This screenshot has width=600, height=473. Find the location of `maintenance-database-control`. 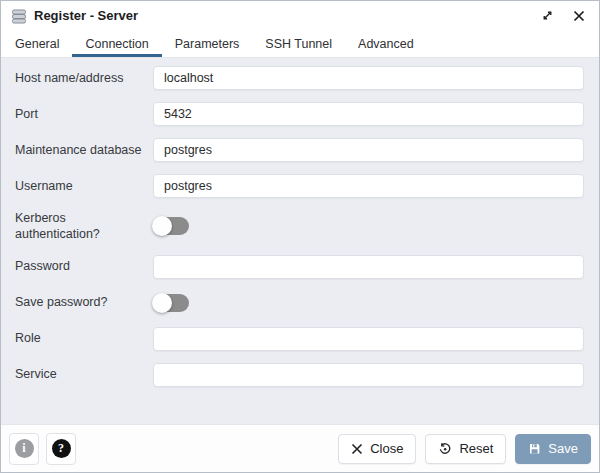

maintenance-database-control is located at coordinates (368, 150).